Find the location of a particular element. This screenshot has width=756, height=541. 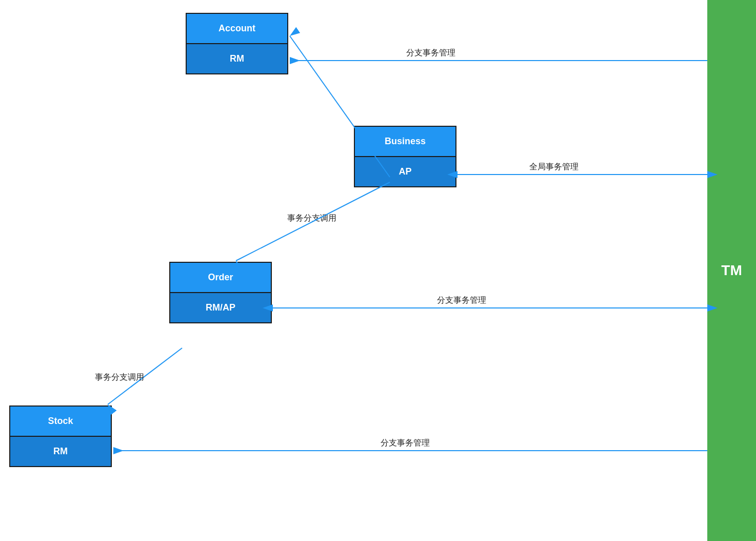

branch-mgmt-label-3: 分支事务管理 is located at coordinates (405, 442).